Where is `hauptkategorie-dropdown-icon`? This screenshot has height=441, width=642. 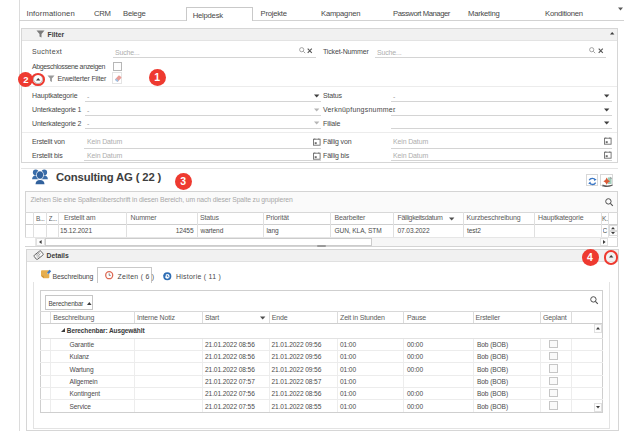
hauptkategorie-dropdown-icon is located at coordinates (317, 96).